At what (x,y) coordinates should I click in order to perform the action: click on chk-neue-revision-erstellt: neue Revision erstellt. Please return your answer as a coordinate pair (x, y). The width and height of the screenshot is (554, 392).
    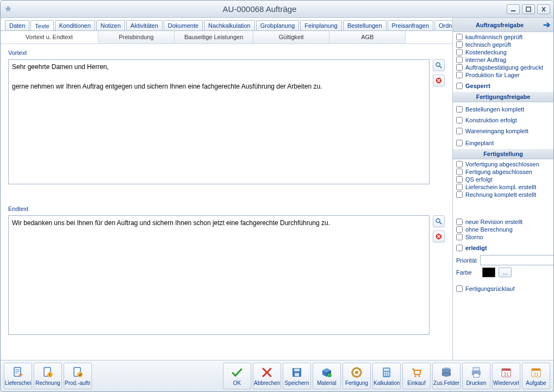
    Looking at the image, I should click on (503, 222).